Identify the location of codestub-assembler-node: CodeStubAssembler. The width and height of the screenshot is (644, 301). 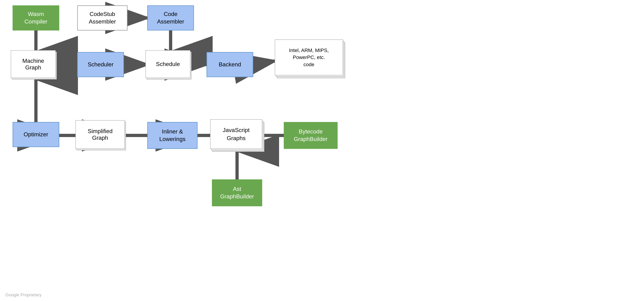
(102, 18).